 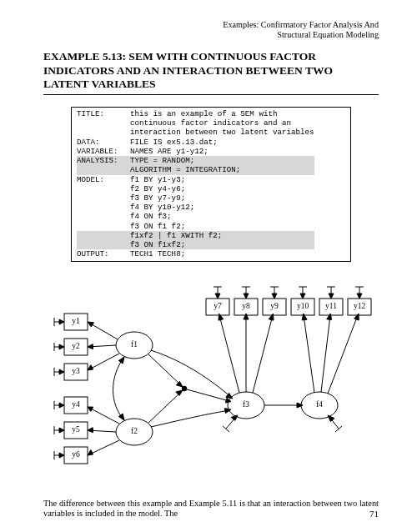 What do you see at coordinates (103, 346) in the screenshot?
I see `f1-loadings` at bounding box center [103, 346].